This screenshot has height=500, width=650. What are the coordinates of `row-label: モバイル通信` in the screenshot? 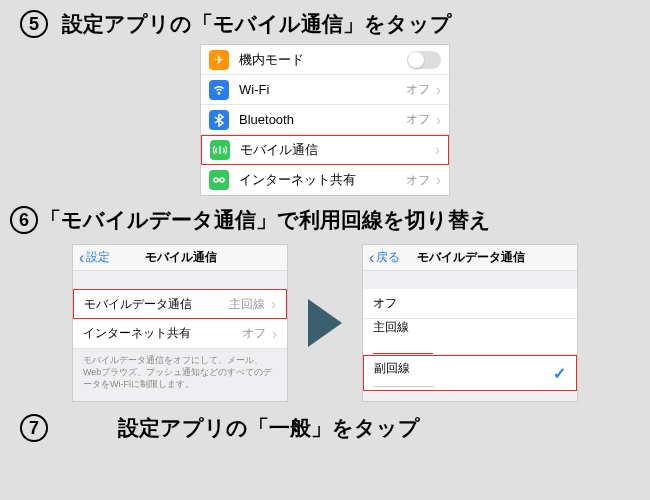 It's located at (338, 150).